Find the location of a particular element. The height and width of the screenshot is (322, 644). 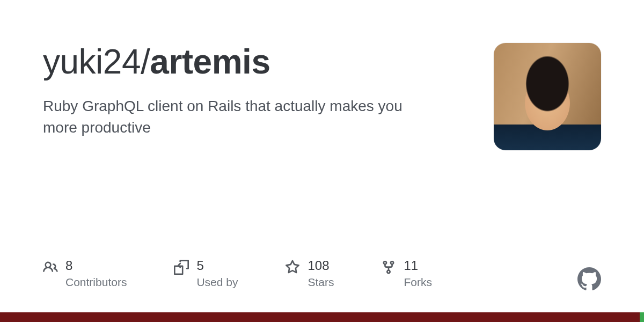

owner-avatar is located at coordinates (547, 97).